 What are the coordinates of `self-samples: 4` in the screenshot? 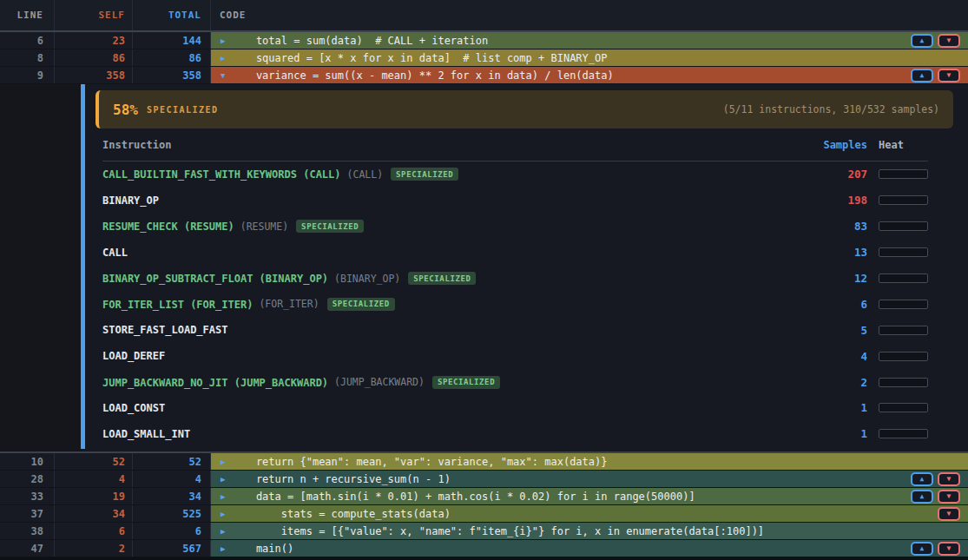 It's located at (93, 479).